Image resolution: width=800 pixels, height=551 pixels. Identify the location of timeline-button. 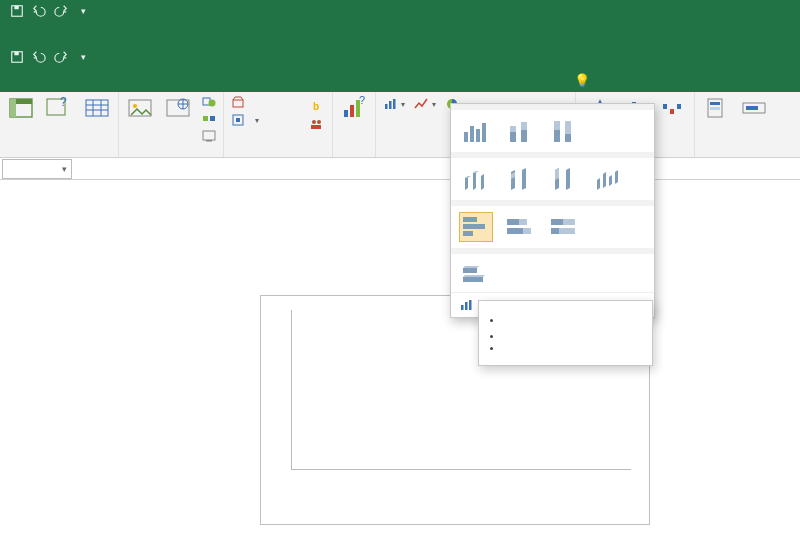
(754, 108).